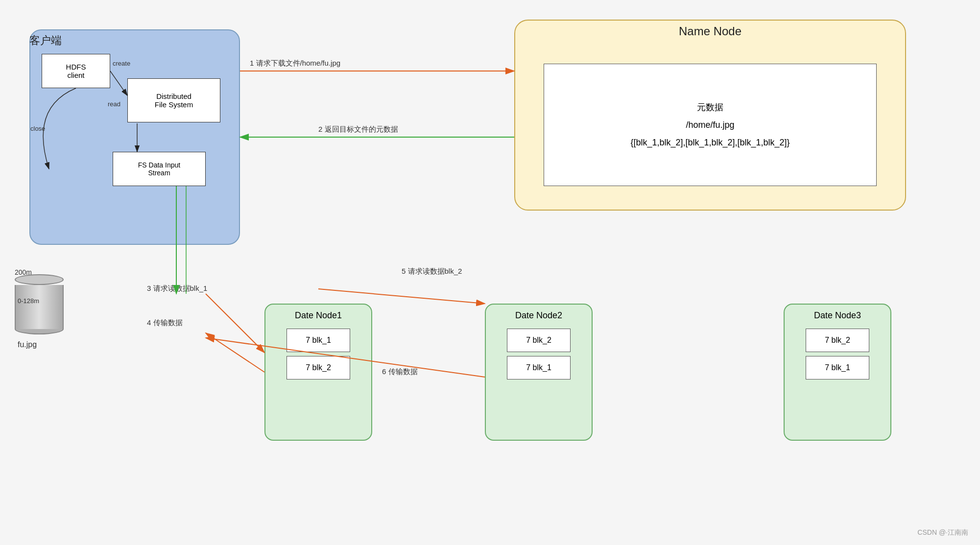  Describe the element at coordinates (28, 301) in the screenshot. I see `cylinder-range-label: 0-128m` at that location.